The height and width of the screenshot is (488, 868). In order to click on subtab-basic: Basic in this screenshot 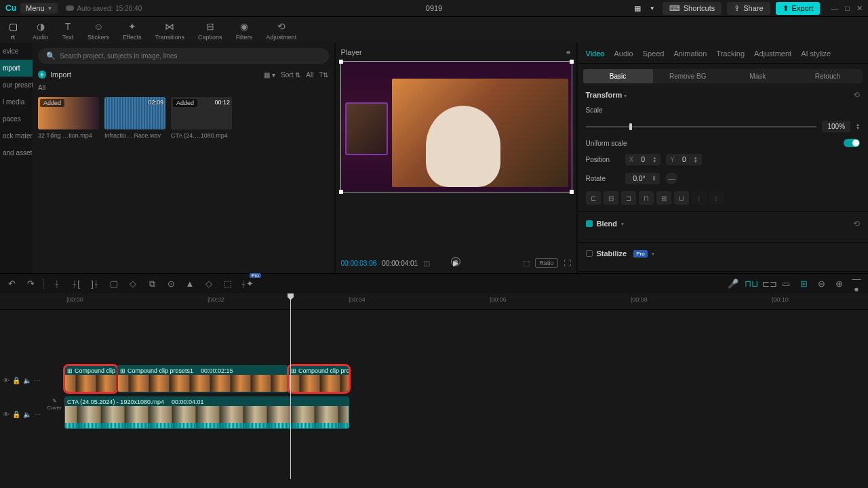, I will do `click(618, 76)`.